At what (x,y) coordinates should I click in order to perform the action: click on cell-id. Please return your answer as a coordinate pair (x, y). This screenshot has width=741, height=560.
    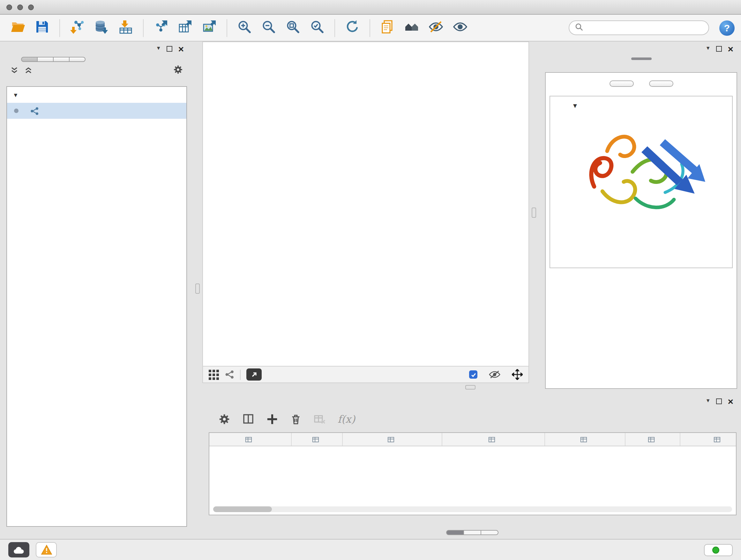
    Looking at the image, I should click on (653, 453).